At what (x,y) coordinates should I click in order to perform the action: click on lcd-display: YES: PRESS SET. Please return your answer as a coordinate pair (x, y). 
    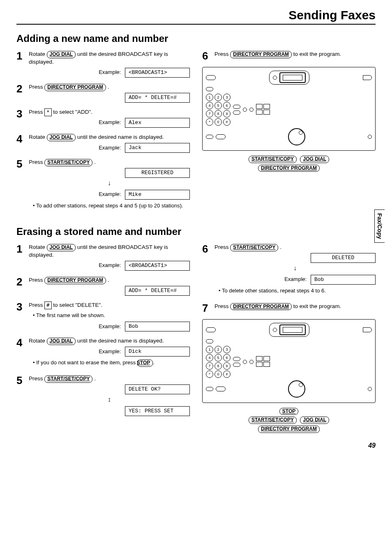
    Looking at the image, I should click on (157, 411).